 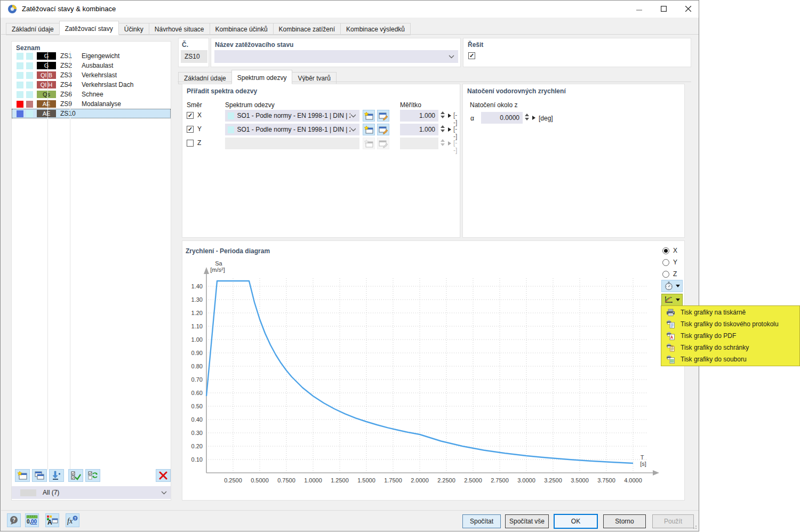 What do you see at coordinates (670, 262) in the screenshot?
I see `chart-direction-radio-y: Y` at bounding box center [670, 262].